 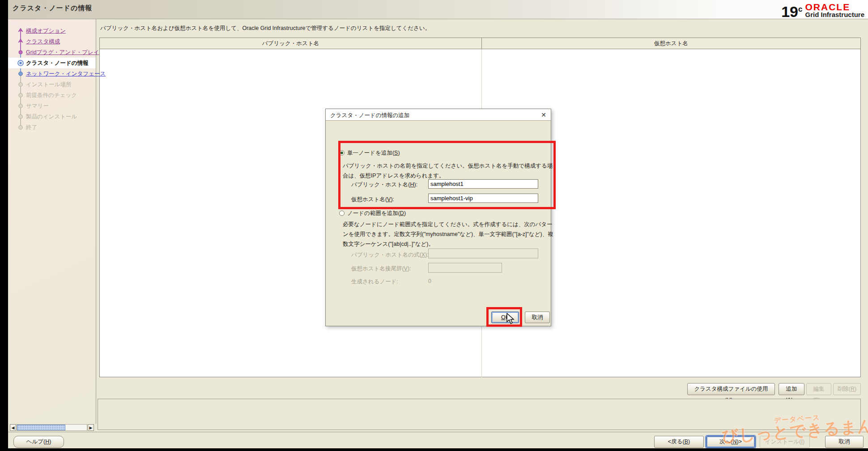 What do you see at coordinates (342, 213) in the screenshot?
I see `add-node-range-radio` at bounding box center [342, 213].